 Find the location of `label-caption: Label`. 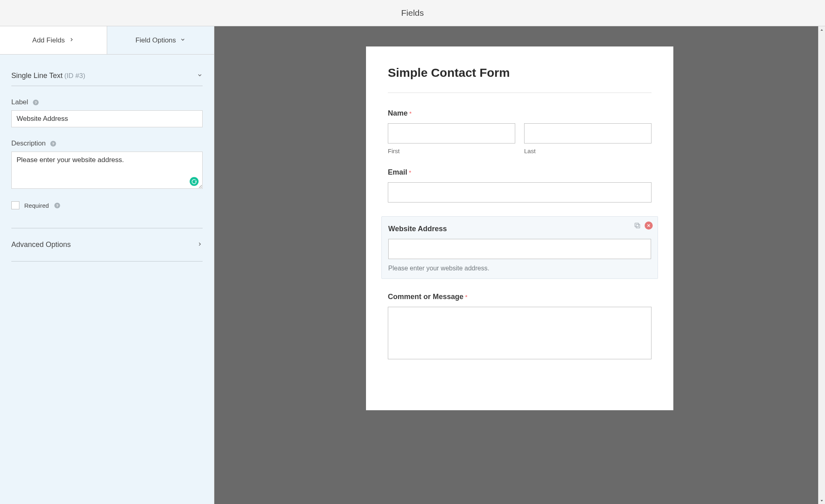

label-caption: Label is located at coordinates (20, 102).